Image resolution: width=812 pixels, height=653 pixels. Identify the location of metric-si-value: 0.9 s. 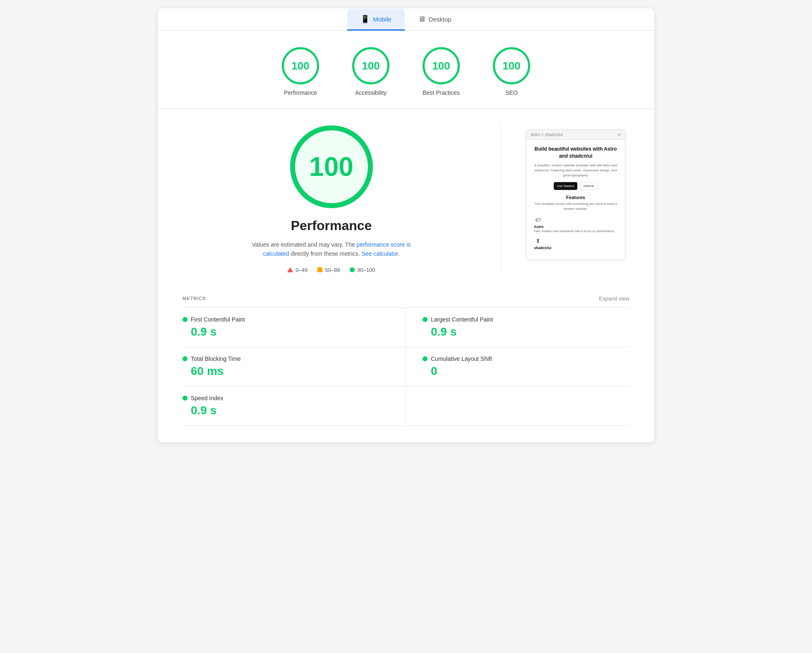
(286, 411).